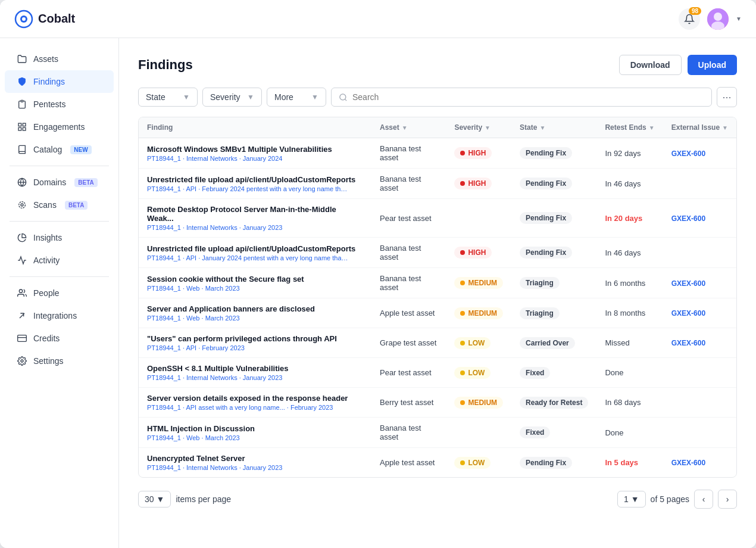 Image resolution: width=756 pixels, height=548 pixels. I want to click on ellipsis-button: ···, so click(727, 97).